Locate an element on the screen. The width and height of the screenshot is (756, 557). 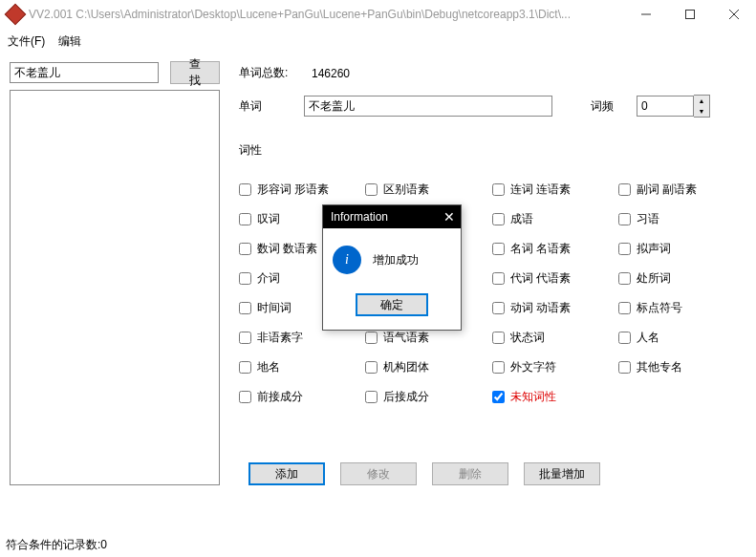
add-button: 添加 is located at coordinates (287, 474).